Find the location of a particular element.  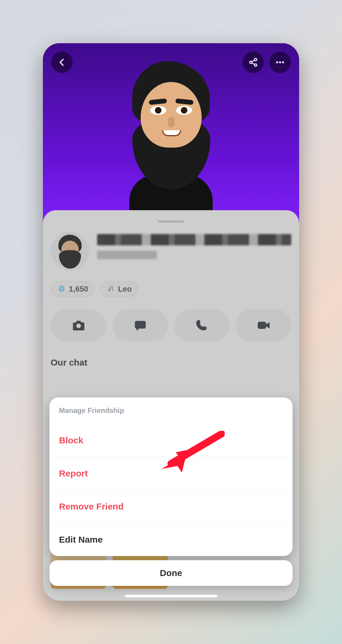

back-button is located at coordinates (62, 62).